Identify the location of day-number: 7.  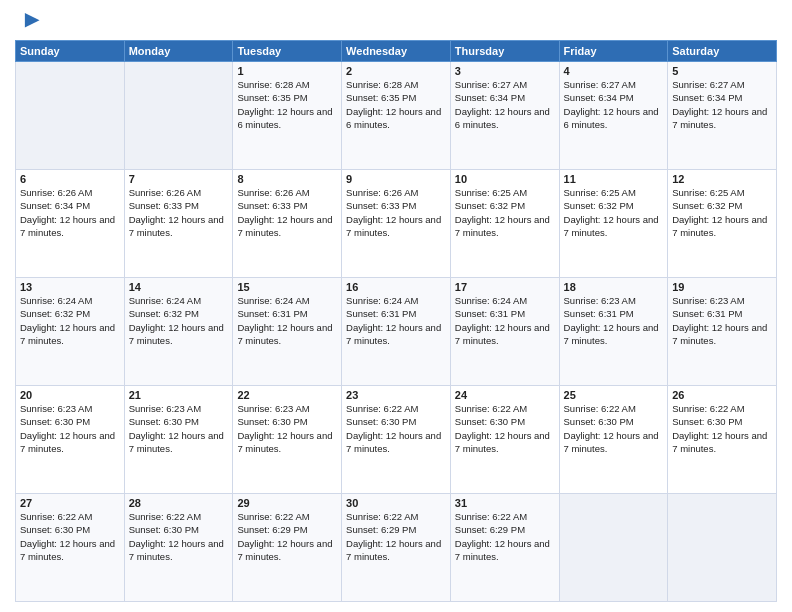
(179, 179).